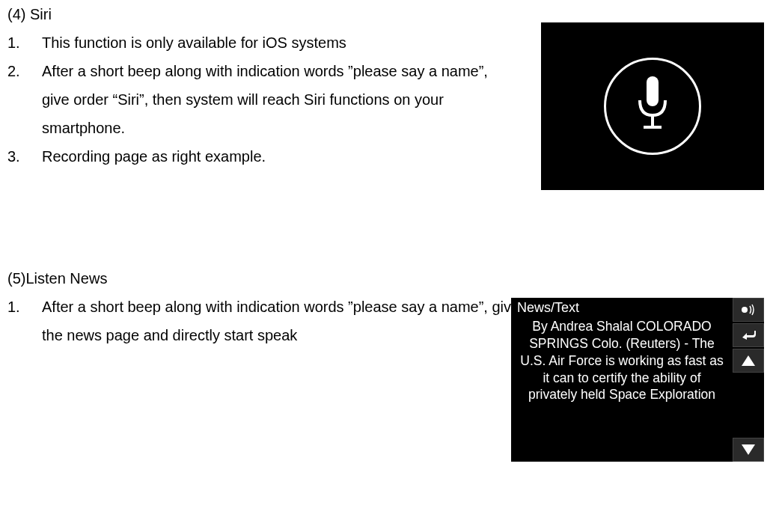 The width and height of the screenshot is (779, 532). I want to click on section-heading-news: (5)Listen News, so click(389, 278).